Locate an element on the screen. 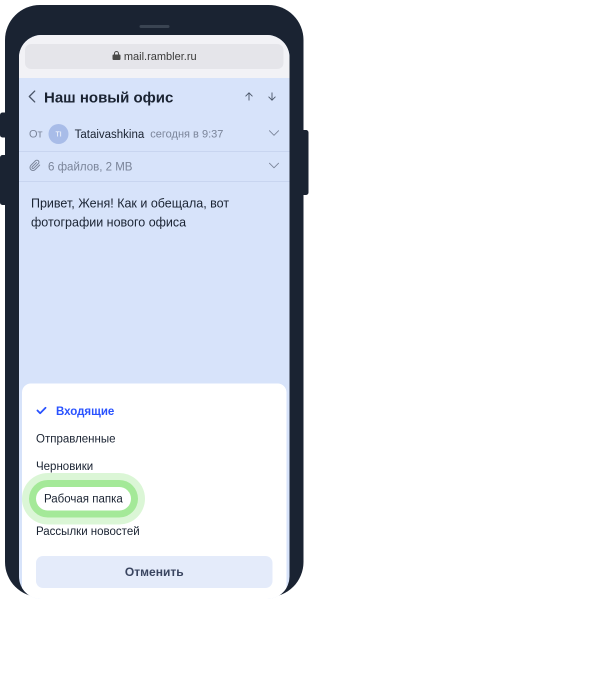 This screenshot has width=594, height=700. folder-label: Отправленные is located at coordinates (76, 439).